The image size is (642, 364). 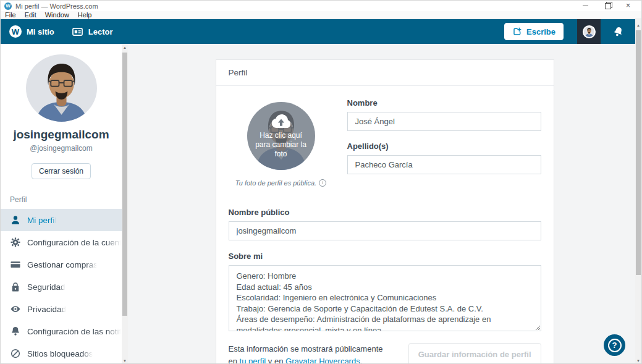 I want to click on notifications-button, so click(x=618, y=32).